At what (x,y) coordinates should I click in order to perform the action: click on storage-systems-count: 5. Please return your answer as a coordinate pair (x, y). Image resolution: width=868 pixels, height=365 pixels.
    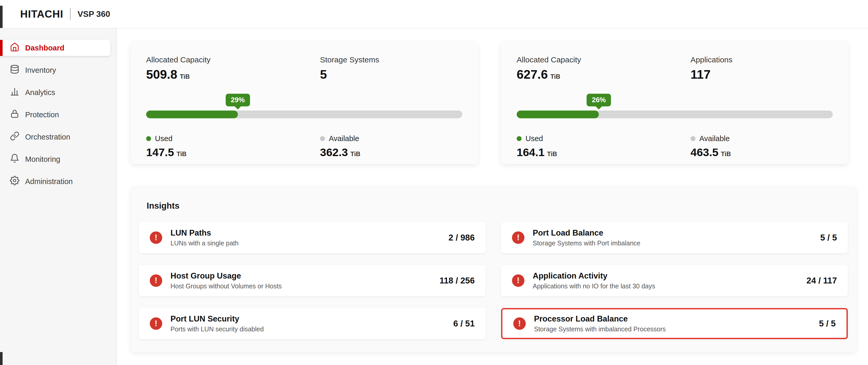
    Looking at the image, I should click on (323, 74).